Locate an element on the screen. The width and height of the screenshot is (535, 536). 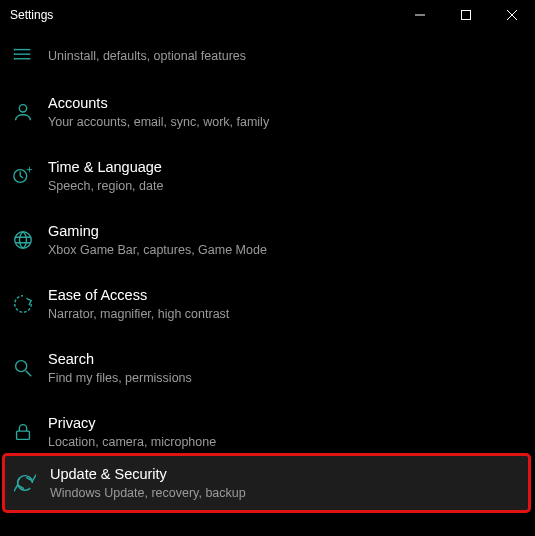
item-desc: Speech, region, date is located at coordinates (106, 186).